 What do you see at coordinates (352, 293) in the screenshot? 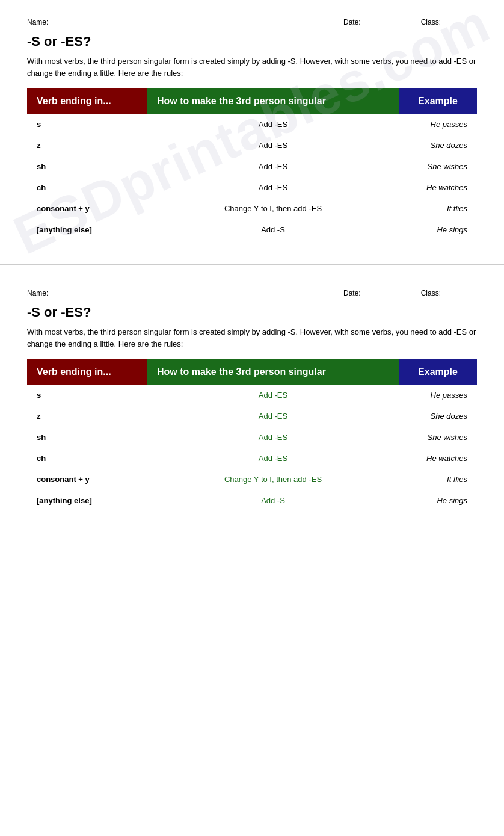
I see `date-label-2: Date:` at bounding box center [352, 293].